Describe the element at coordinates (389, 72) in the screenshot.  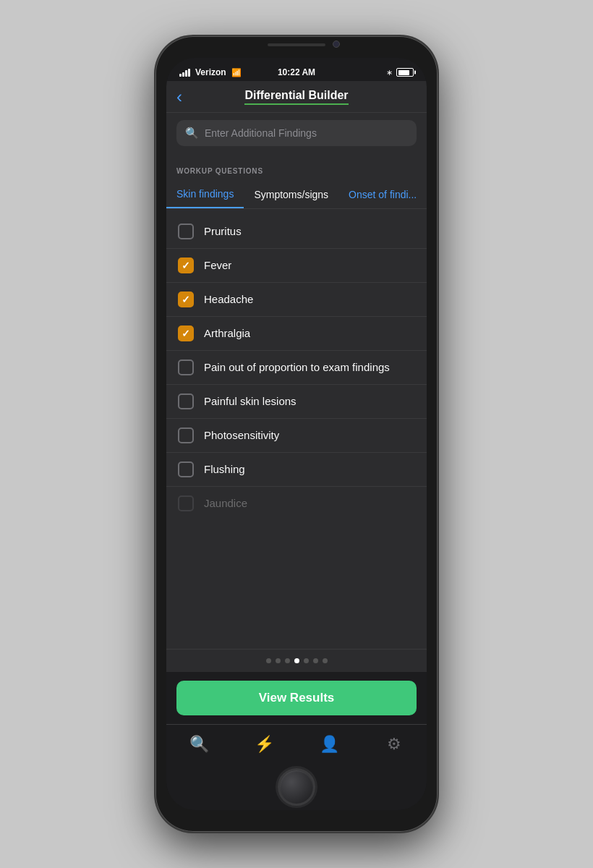
I see `bluetooth-icon: ∗` at that location.